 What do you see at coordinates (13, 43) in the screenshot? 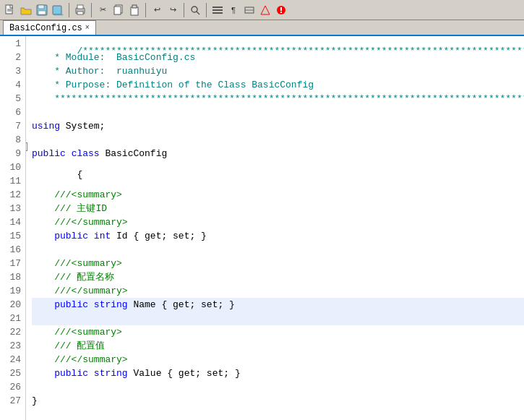
I see `line-num: 1` at bounding box center [13, 43].